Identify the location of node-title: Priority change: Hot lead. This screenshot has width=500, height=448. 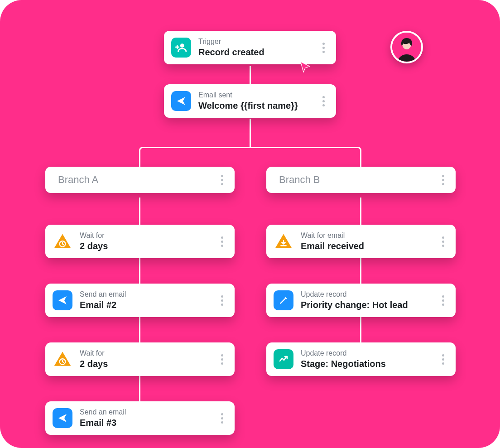
(365, 305).